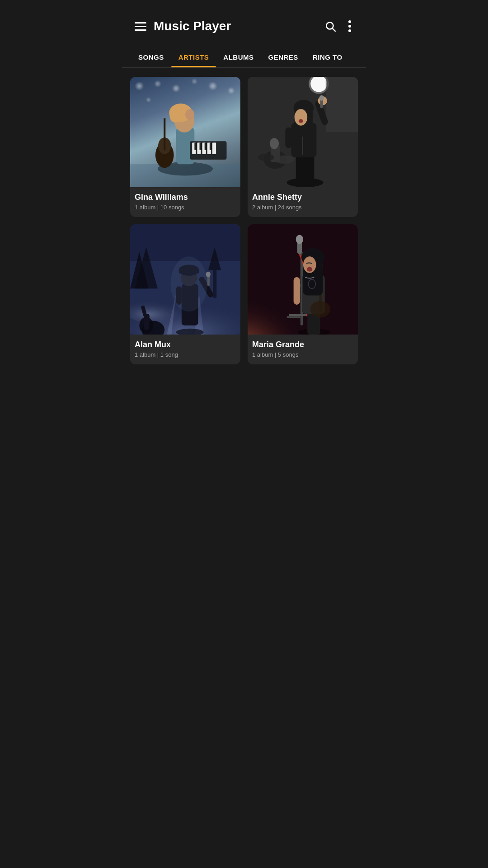 This screenshot has width=488, height=868. What do you see at coordinates (185, 294) in the screenshot?
I see `artist-card-alan-mux: Alan Mux 1 album | 1 song` at bounding box center [185, 294].